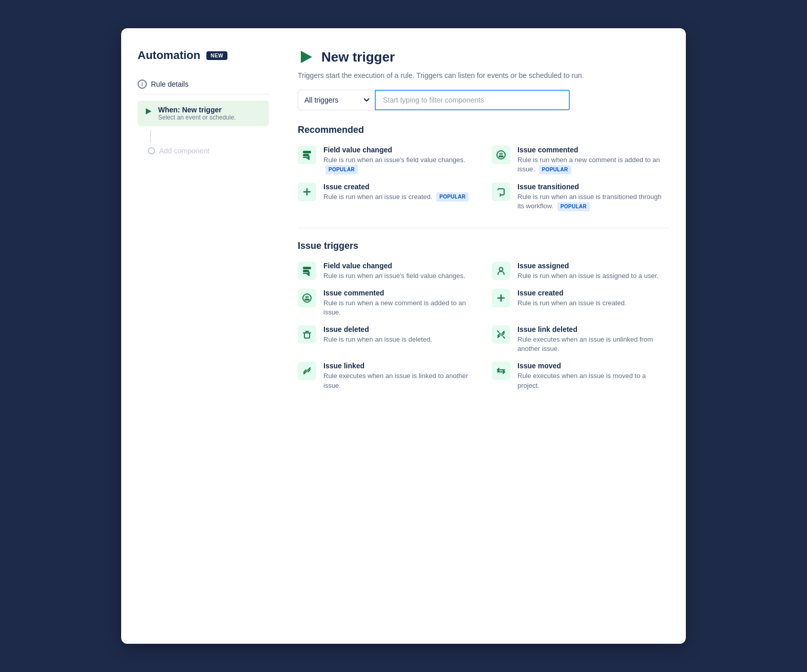 This screenshot has height=672, width=807. What do you see at coordinates (399, 366) in the screenshot?
I see `trigger-title-linked: Issue linked` at bounding box center [399, 366].